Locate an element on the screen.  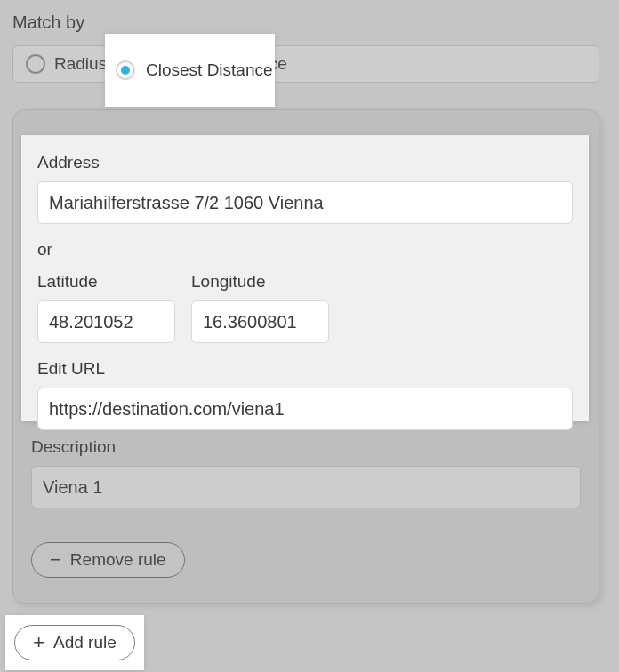
minus-icon: − is located at coordinates (55, 560).